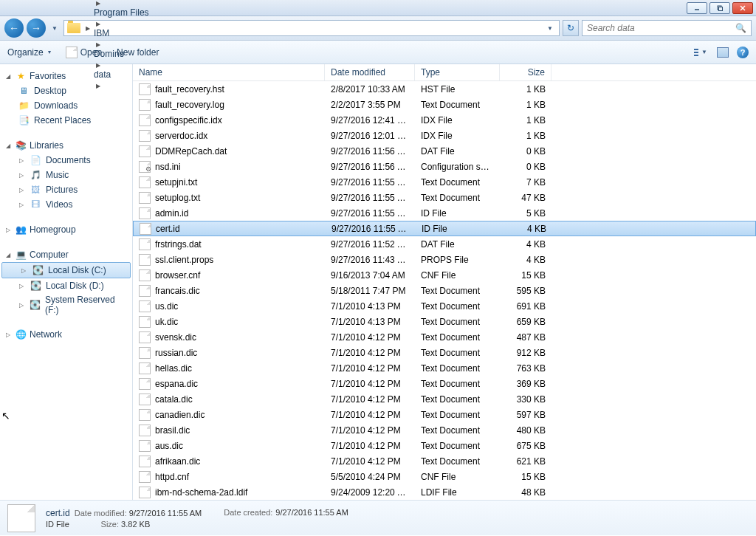 The width and height of the screenshot is (756, 536). What do you see at coordinates (444, 105) in the screenshot?
I see `file-row: fault_recovery.log2/2/2017 3:55 PMText D…` at bounding box center [444, 105].